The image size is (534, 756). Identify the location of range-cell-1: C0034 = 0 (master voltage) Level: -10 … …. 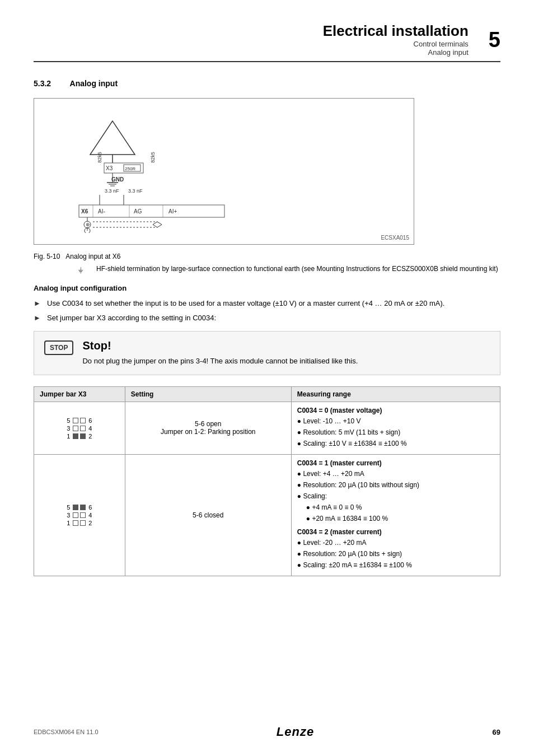
(395, 428).